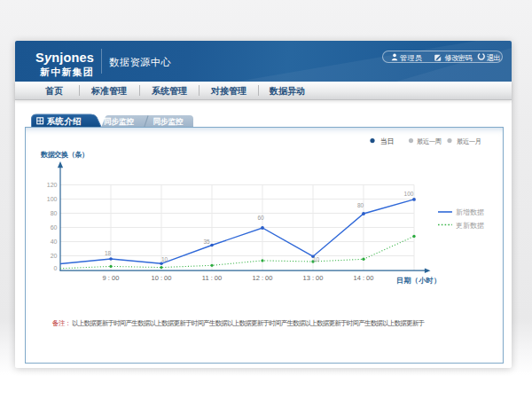  Describe the element at coordinates (387, 140) in the screenshot. I see `svg-text: 当日` at that location.